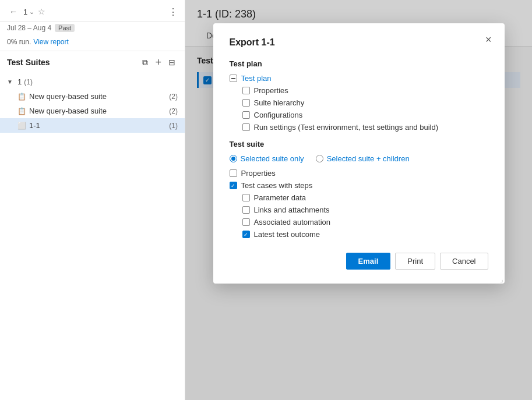  Describe the element at coordinates (359, 234) in the screenshot. I see `checkbox-latest-test-outcome: ✓ Latest test outcome` at that location.